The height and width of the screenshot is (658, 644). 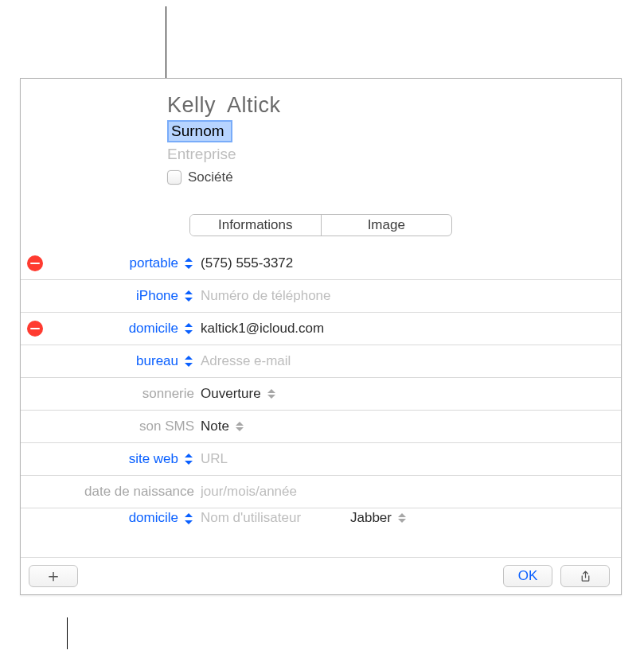 I want to click on email-value: kaltick1@icloud.com, so click(x=405, y=329).